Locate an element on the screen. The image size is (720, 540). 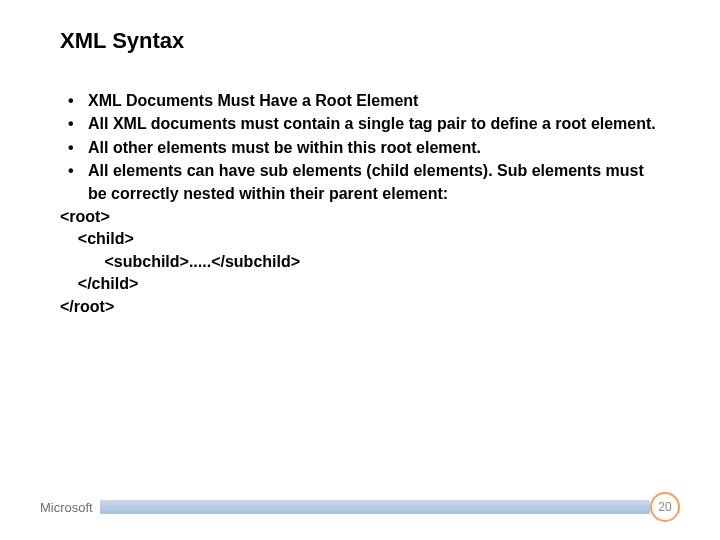
bullet-item: All other elements must be within this r… is located at coordinates (360, 148).